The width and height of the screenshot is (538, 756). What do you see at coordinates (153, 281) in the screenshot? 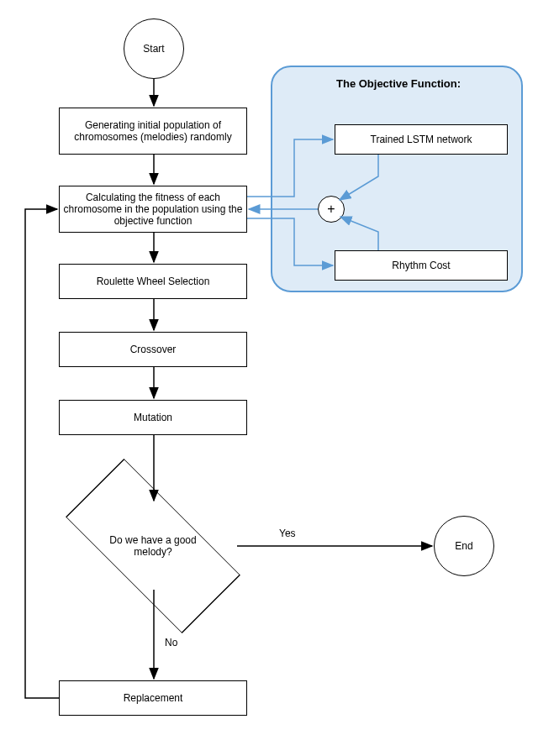
I see `selection-process: Roulette Wheel Selection` at bounding box center [153, 281].